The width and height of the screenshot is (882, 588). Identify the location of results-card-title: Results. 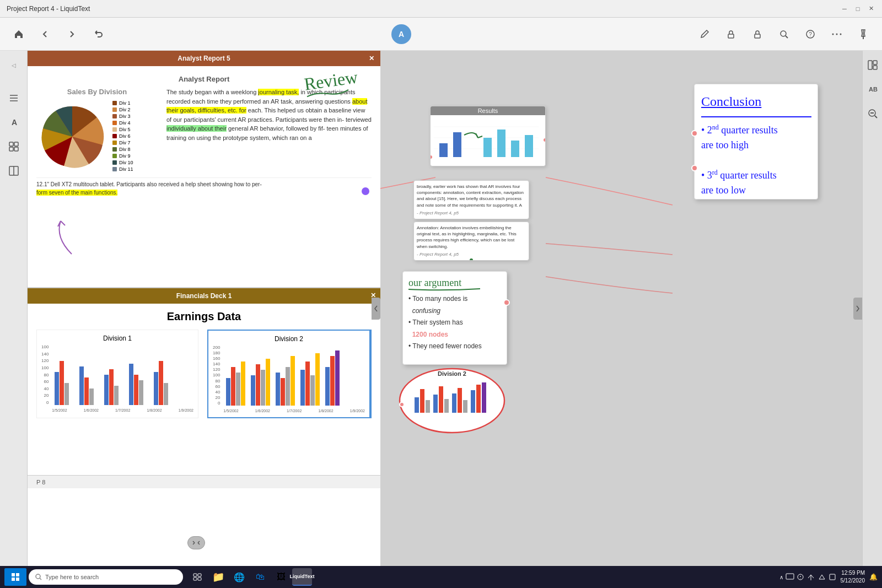
(488, 111).